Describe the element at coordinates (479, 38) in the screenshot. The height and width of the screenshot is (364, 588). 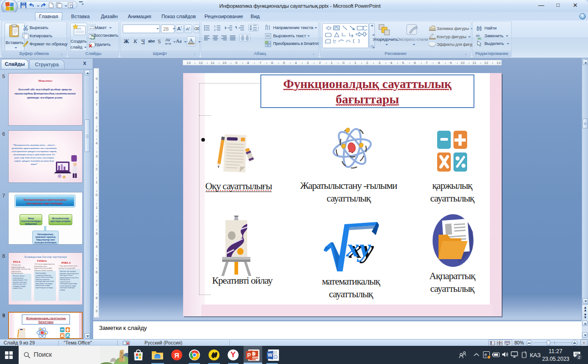
I see `svg-text: ac` at that location.